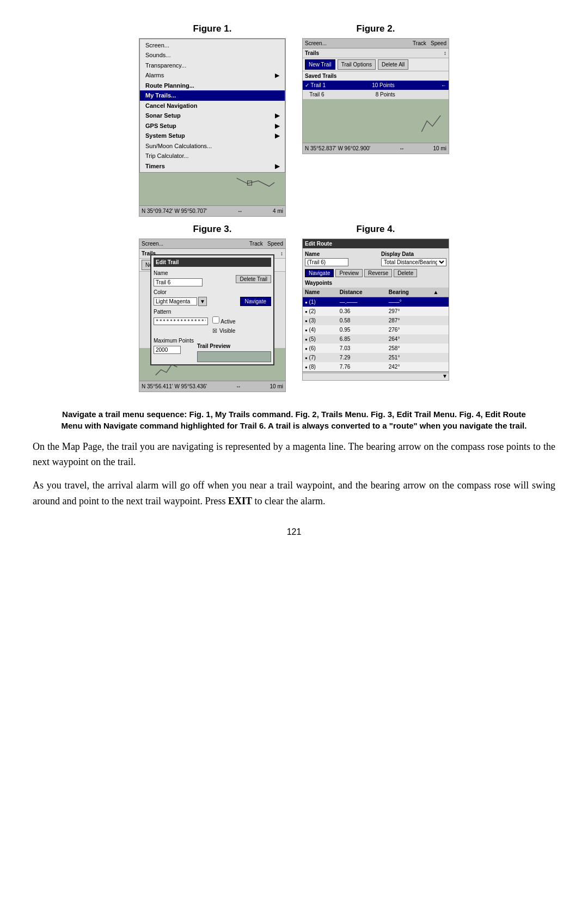  Describe the element at coordinates (294, 532) in the screenshot. I see `page-number: 121` at that location.